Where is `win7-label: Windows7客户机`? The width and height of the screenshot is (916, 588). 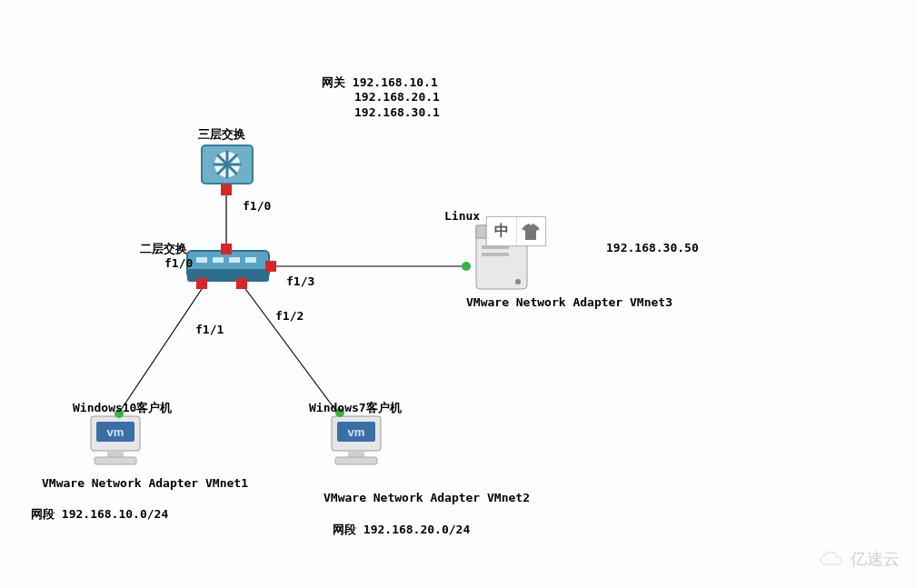 win7-label: Windows7客户机 is located at coordinates (355, 408).